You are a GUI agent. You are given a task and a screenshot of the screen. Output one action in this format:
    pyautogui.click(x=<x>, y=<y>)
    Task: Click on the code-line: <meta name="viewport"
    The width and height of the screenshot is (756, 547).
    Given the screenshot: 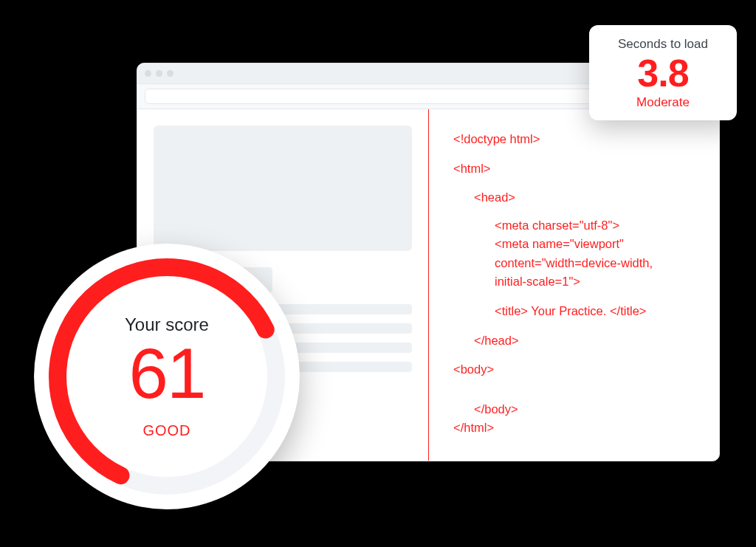 What is the action you would take?
    pyautogui.click(x=575, y=244)
    